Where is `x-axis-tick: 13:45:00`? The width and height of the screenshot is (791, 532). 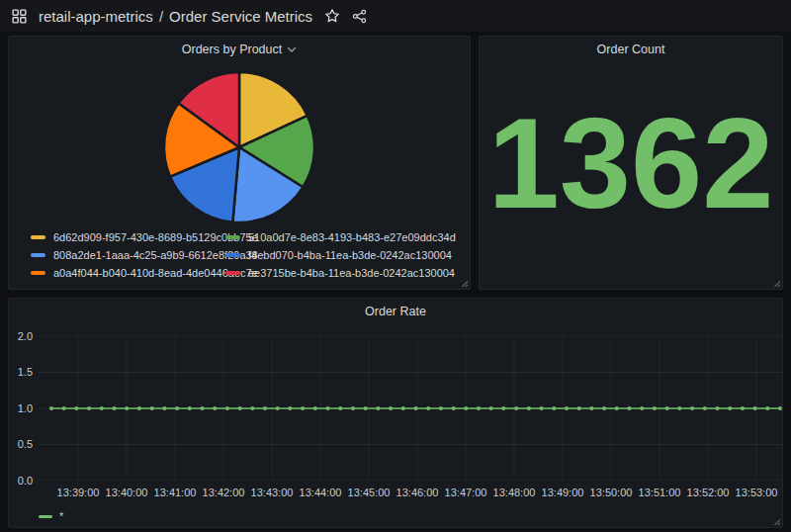
x-axis-tick: 13:45:00 is located at coordinates (370, 492).